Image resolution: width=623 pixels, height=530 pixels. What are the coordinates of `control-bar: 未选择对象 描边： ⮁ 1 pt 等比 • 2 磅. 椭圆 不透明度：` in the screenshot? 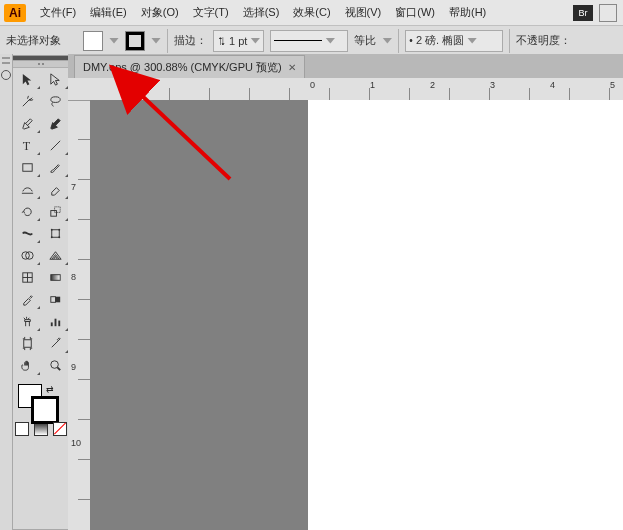 It's located at (312, 40).